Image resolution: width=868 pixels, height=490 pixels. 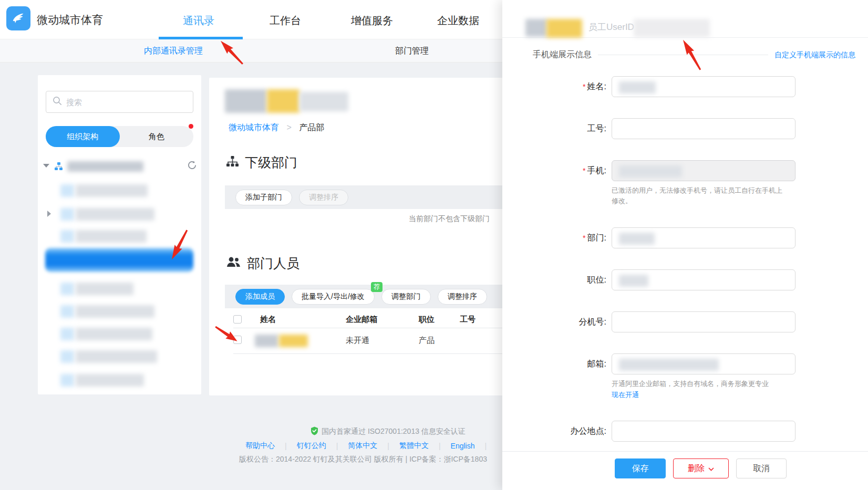 I want to click on active-tab-underline, so click(x=201, y=38).